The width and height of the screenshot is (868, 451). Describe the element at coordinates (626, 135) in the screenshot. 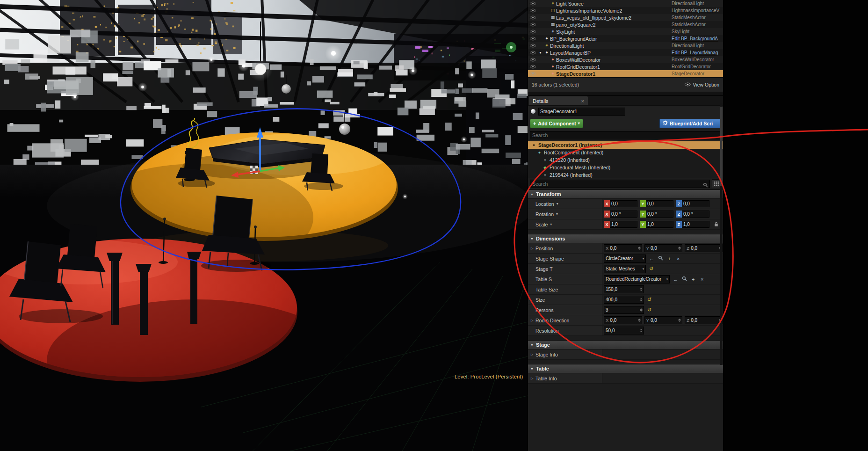

I see `search-input` at that location.